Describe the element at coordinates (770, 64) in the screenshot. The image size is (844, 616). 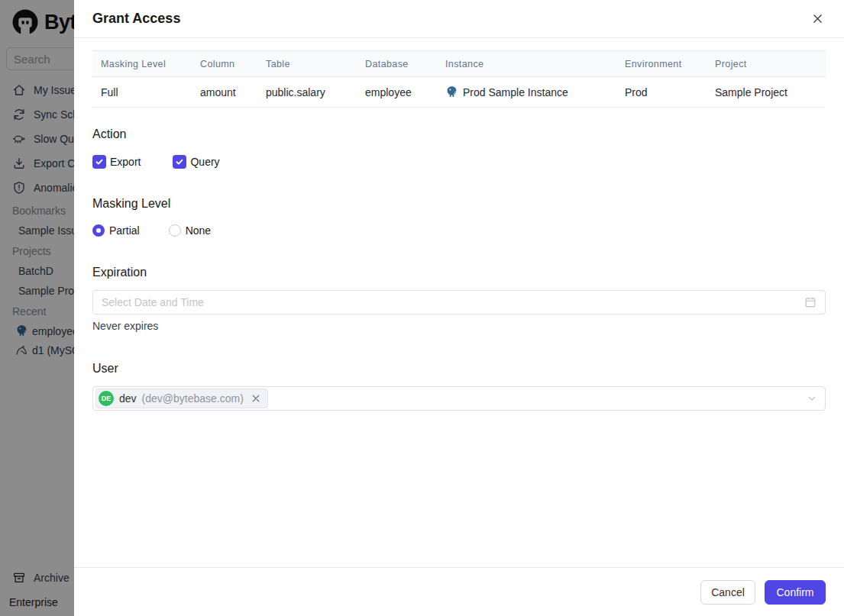
I see `col-header-project: Project` at that location.